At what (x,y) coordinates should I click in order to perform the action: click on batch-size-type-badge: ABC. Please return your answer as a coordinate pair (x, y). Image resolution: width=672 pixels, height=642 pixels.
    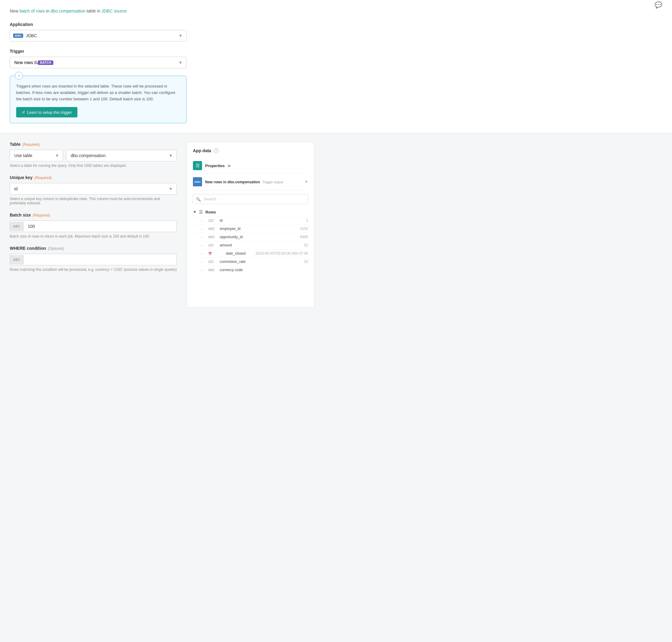
    Looking at the image, I should click on (17, 227).